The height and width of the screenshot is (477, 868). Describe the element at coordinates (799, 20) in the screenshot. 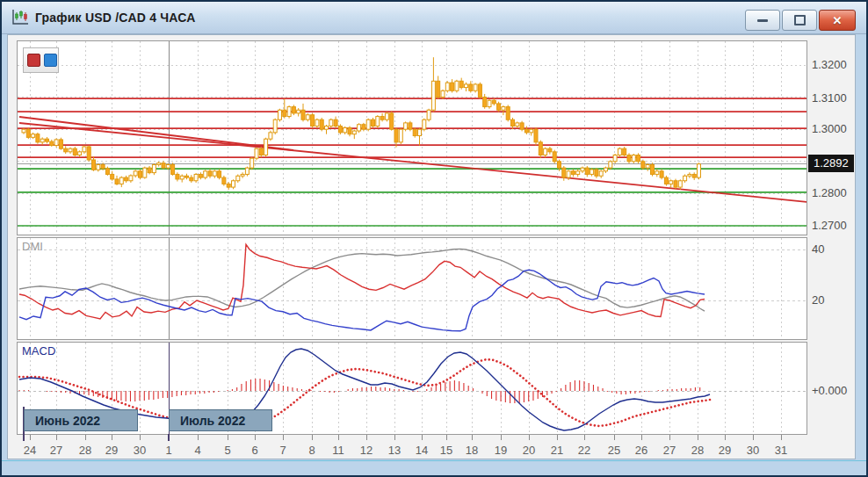

I see `maximize-button` at that location.